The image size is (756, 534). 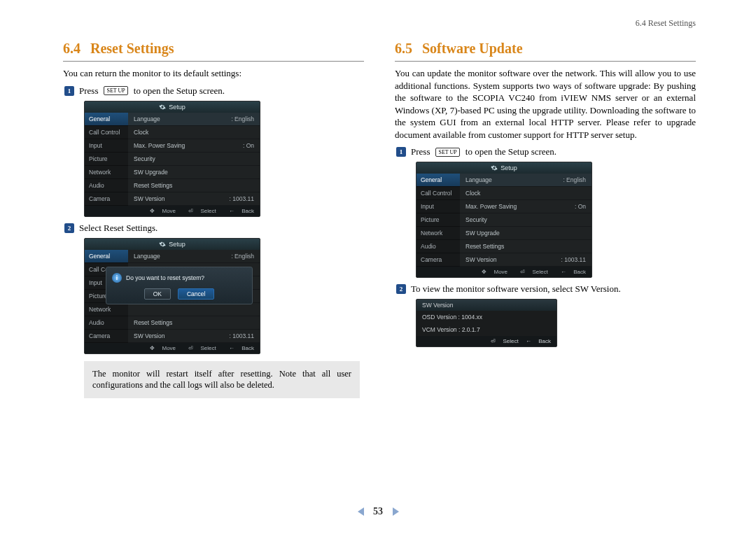 What do you see at coordinates (165, 278) in the screenshot?
I see `dialog-question: Do you want to reset system?` at bounding box center [165, 278].